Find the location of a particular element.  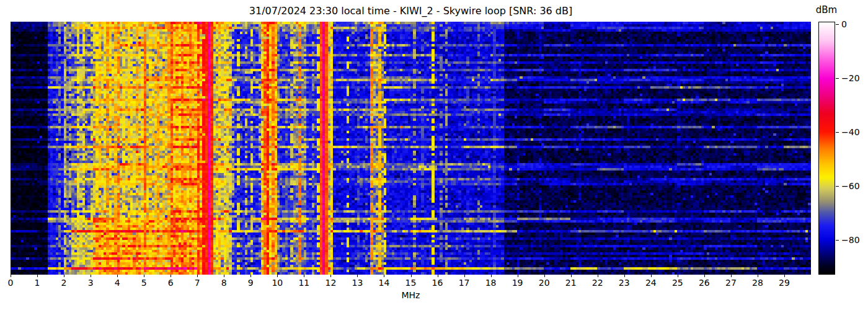

colorbar-tick-label: −80 is located at coordinates (851, 239).